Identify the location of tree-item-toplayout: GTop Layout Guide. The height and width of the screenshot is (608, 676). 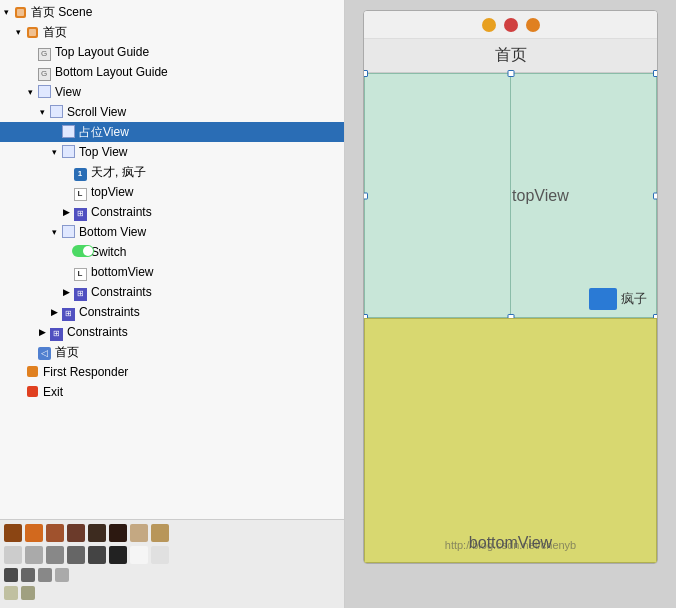
(172, 52).